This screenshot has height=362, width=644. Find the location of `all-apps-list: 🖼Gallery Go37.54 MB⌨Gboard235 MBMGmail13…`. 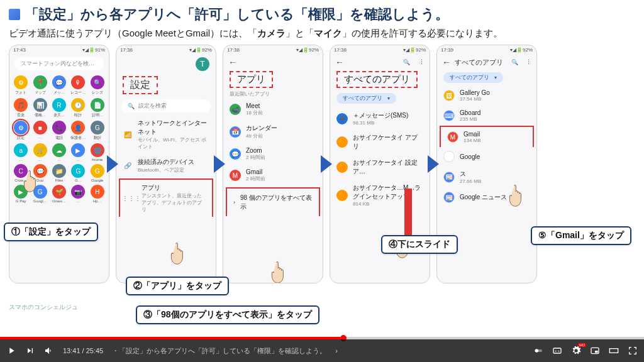

all-apps-list: 🖼Gallery Go37.54 MB⌨Gboard235 MBMGmail13… is located at coordinates (487, 146).